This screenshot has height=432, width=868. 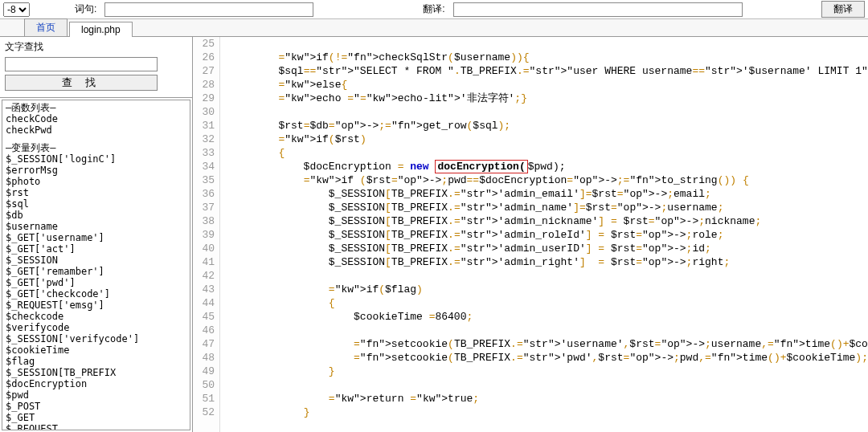 I want to click on list-item: $_GET['pwd'], so click(x=96, y=283).